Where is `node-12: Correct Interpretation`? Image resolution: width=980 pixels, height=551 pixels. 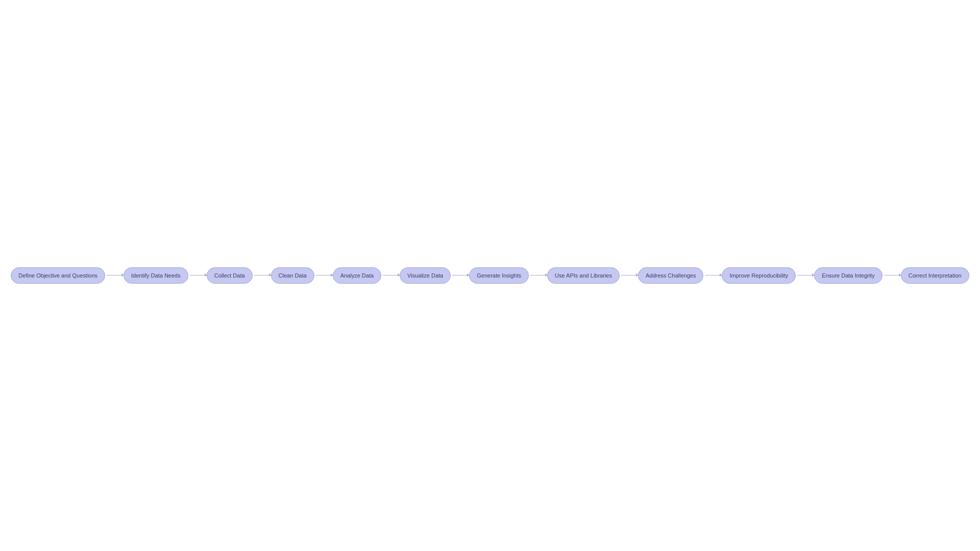
node-12: Correct Interpretation is located at coordinates (935, 276).